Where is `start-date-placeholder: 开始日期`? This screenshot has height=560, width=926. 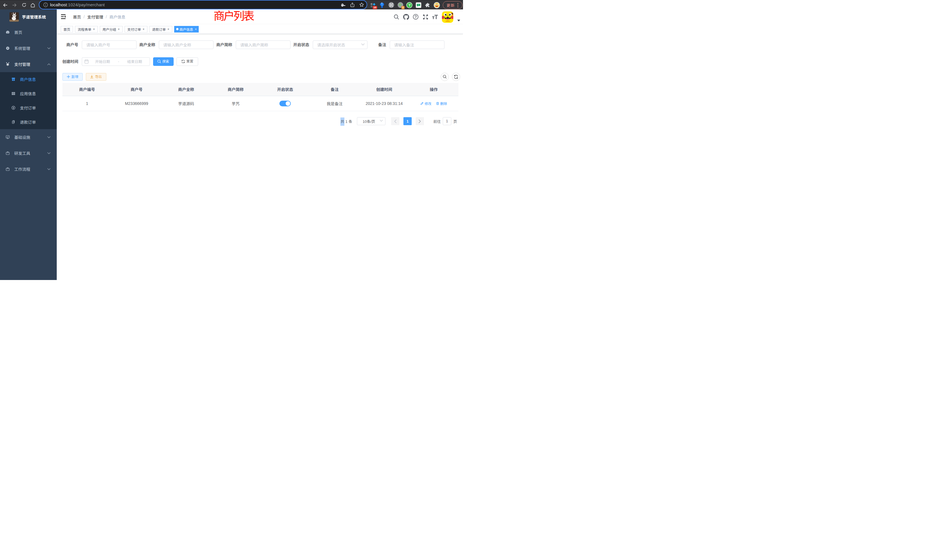 start-date-placeholder: 开始日期 is located at coordinates (103, 62).